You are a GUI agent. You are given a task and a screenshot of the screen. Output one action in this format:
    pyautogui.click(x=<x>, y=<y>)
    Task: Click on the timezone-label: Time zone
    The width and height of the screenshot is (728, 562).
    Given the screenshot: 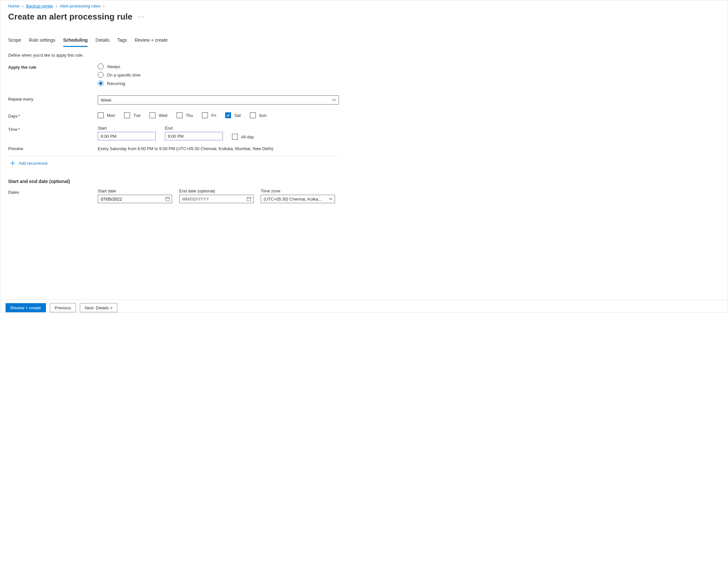 What is the action you would take?
    pyautogui.click(x=298, y=191)
    